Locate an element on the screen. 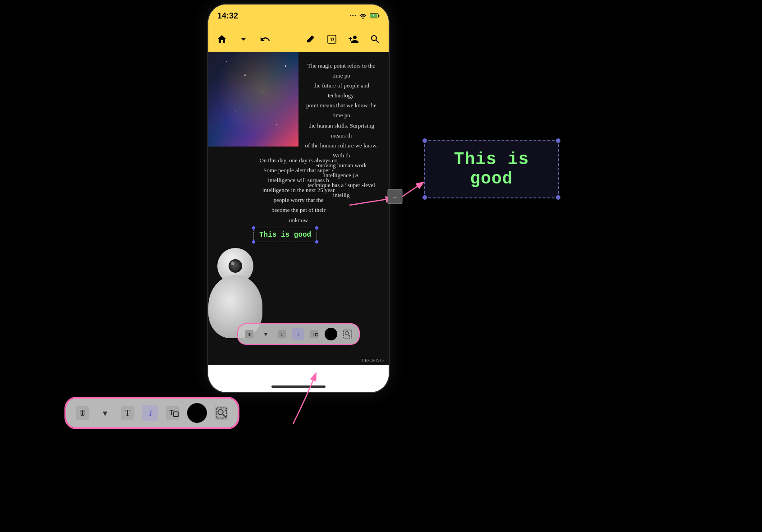 Image resolution: width=762 pixels, height=532 pixels. search-button is located at coordinates (375, 39).